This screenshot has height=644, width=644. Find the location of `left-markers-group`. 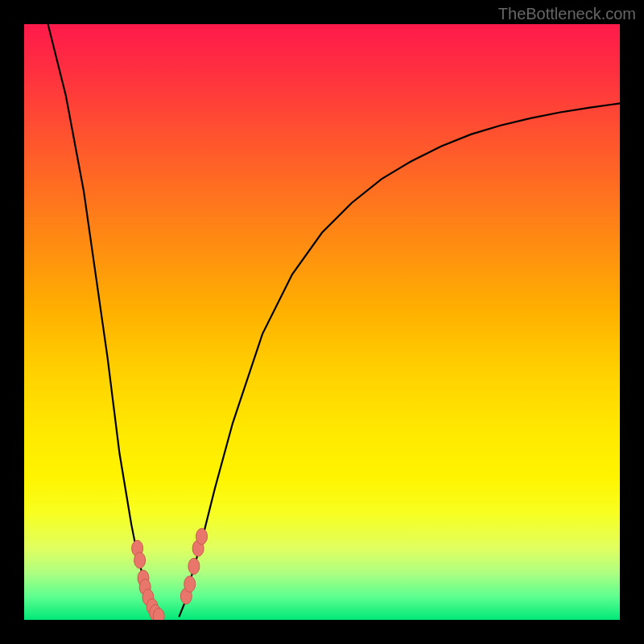

left-markers-group is located at coordinates (148, 580).